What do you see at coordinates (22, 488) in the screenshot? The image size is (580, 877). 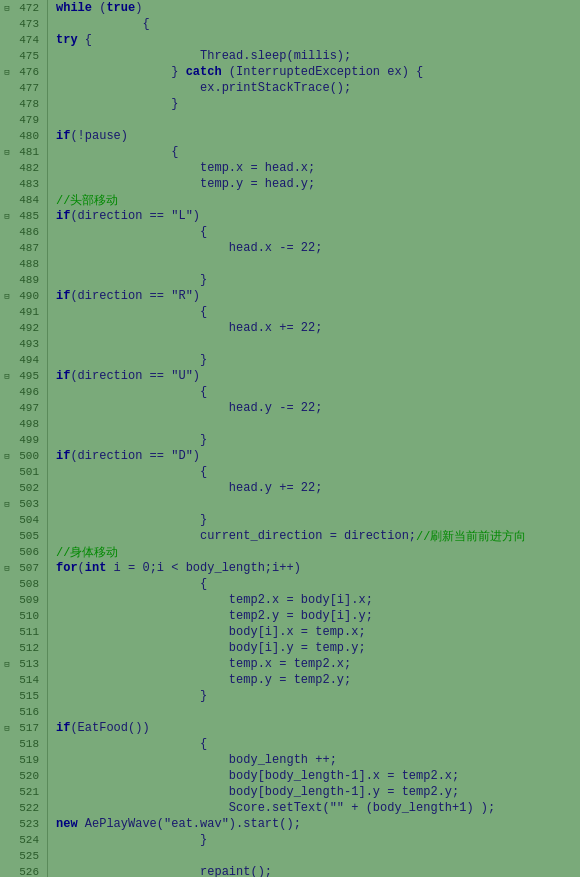 I see `line-num-502: 502` at bounding box center [22, 488].